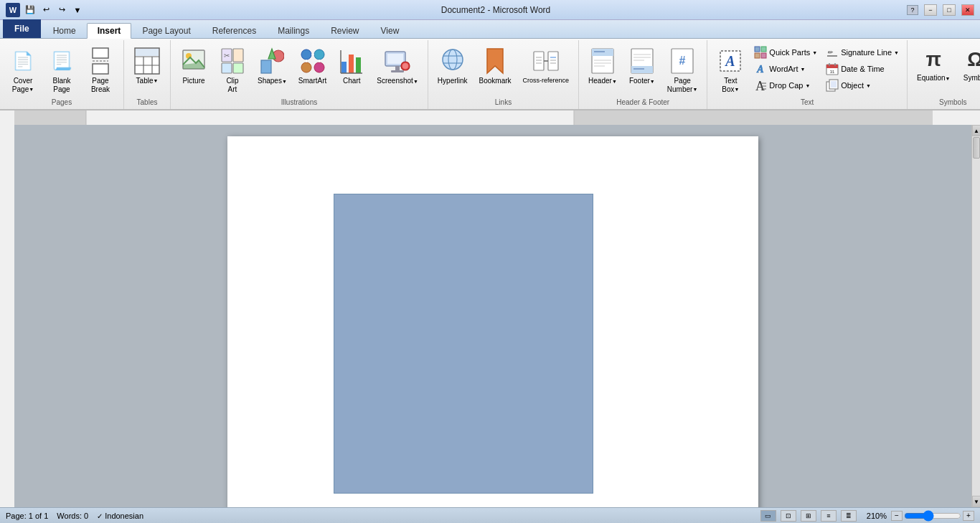 The width and height of the screenshot is (980, 523). Describe the element at coordinates (147, 65) in the screenshot. I see `table-button: Table▼` at that location.